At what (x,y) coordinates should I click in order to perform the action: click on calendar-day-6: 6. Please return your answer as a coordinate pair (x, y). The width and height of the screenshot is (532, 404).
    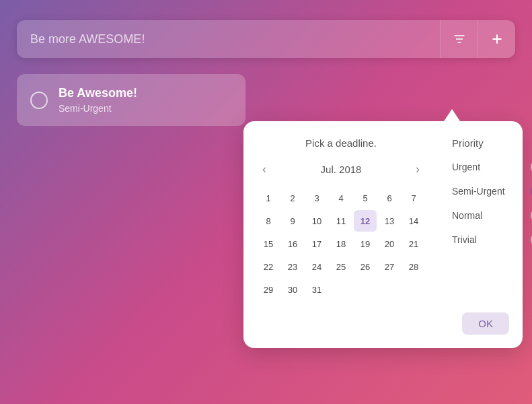
    Looking at the image, I should click on (389, 198).